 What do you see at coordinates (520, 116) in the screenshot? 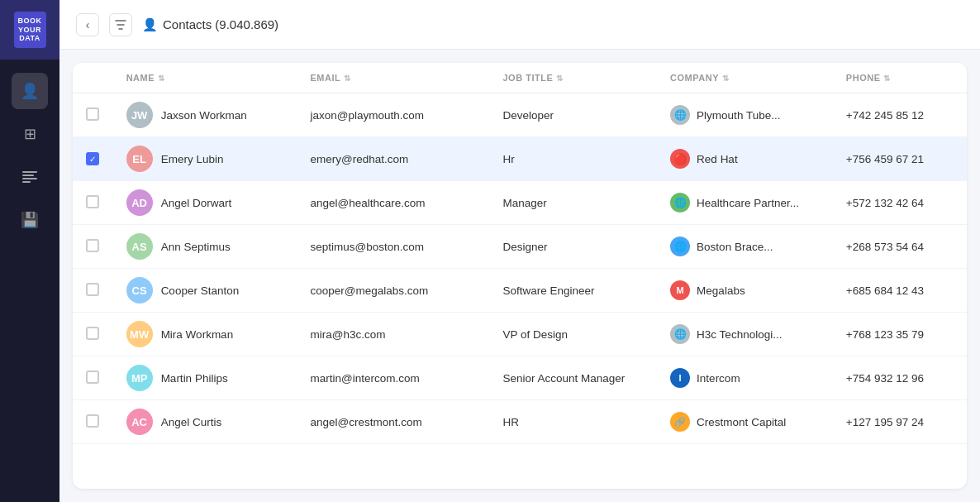
I see `table-row: JWJaxson Workmanjaxon@playmouth.comDevel…` at bounding box center [520, 116].